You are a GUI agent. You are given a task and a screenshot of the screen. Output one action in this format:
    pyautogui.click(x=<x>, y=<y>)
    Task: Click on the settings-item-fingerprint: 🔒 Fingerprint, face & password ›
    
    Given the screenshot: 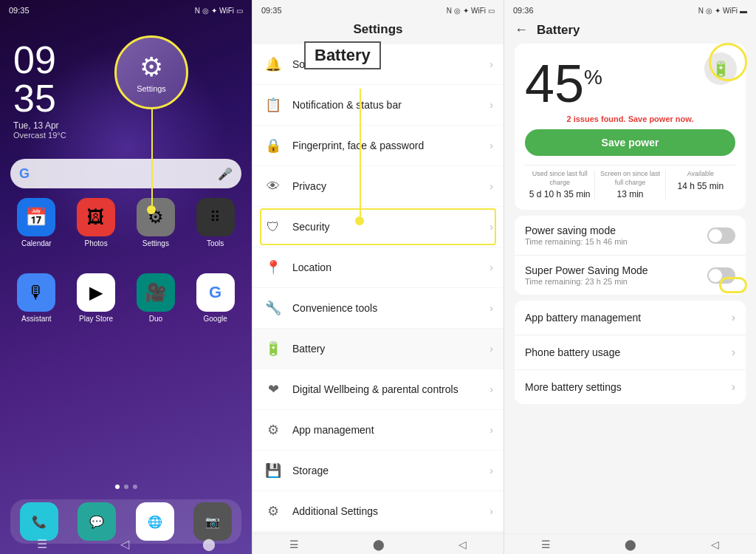 What is the action you would take?
    pyautogui.click(x=378, y=146)
    